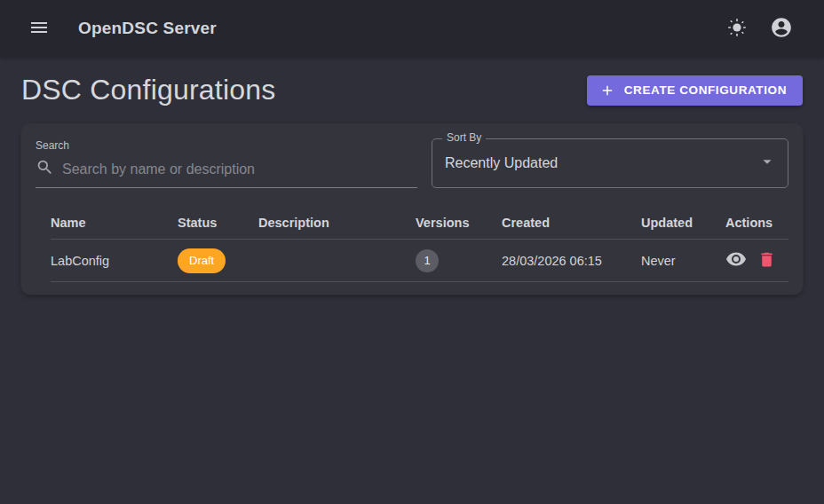  Describe the element at coordinates (114, 223) in the screenshot. I see `column-header-name: Name` at that location.